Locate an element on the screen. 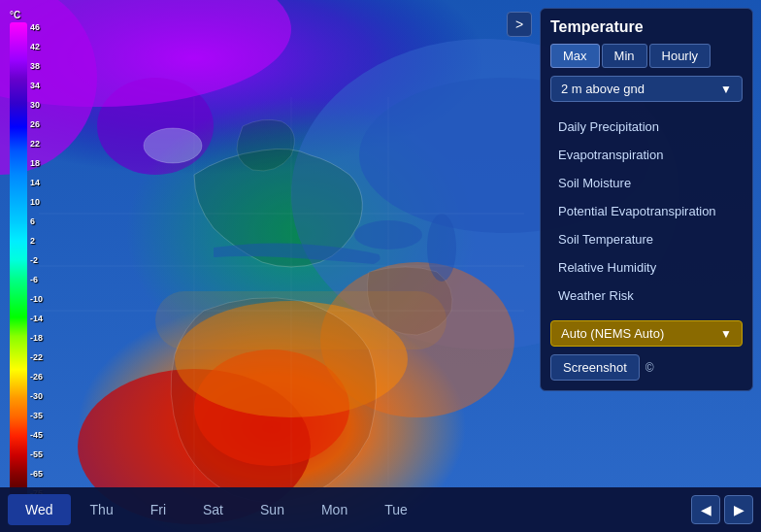 Image resolution: width=761 pixels, height=532 pixels. altitude-select: 2 m above gnd ▼ is located at coordinates (646, 89).